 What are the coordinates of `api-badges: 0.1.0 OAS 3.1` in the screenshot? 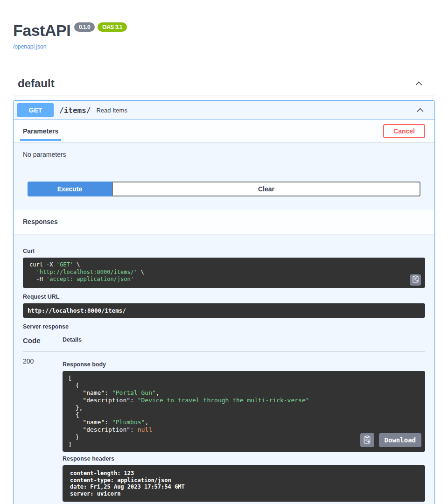 It's located at (101, 27).